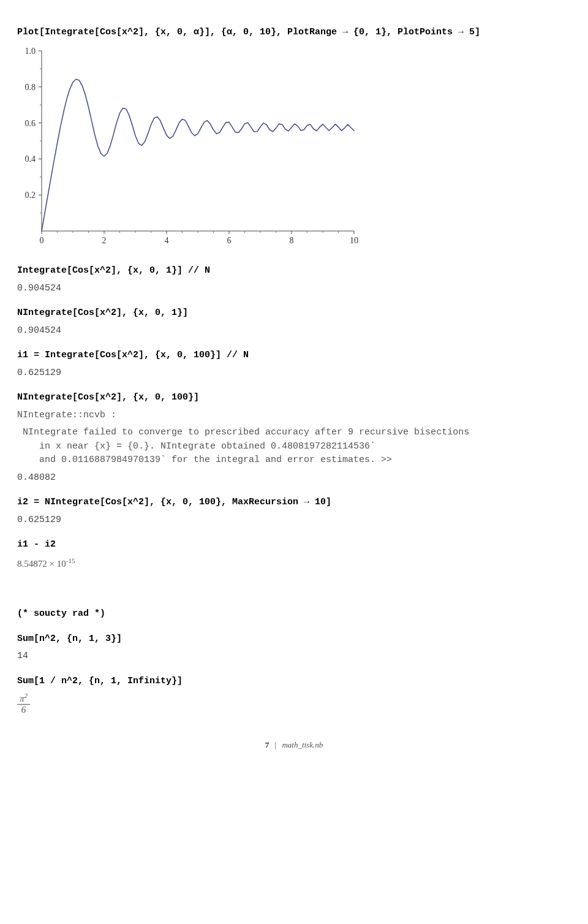 Image resolution: width=588 pixels, height=924 pixels. What do you see at coordinates (42, 240) in the screenshot?
I see `svg-text: 0` at bounding box center [42, 240].